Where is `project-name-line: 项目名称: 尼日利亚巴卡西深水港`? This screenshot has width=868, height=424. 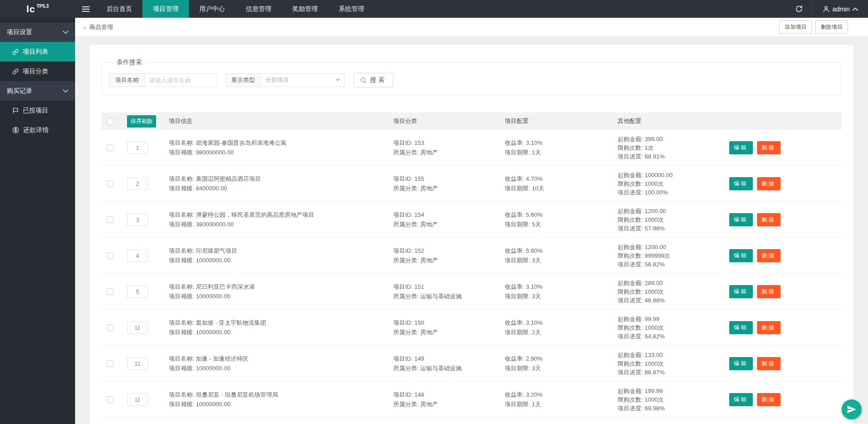
project-name-line: 项目名称: 尼日利亚巴卡西深水港 is located at coordinates (281, 287).